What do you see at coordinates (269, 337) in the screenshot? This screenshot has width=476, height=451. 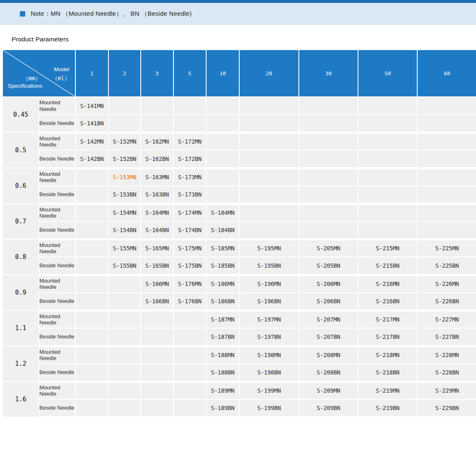 I see `model-cell: S-197BN` at bounding box center [269, 337].